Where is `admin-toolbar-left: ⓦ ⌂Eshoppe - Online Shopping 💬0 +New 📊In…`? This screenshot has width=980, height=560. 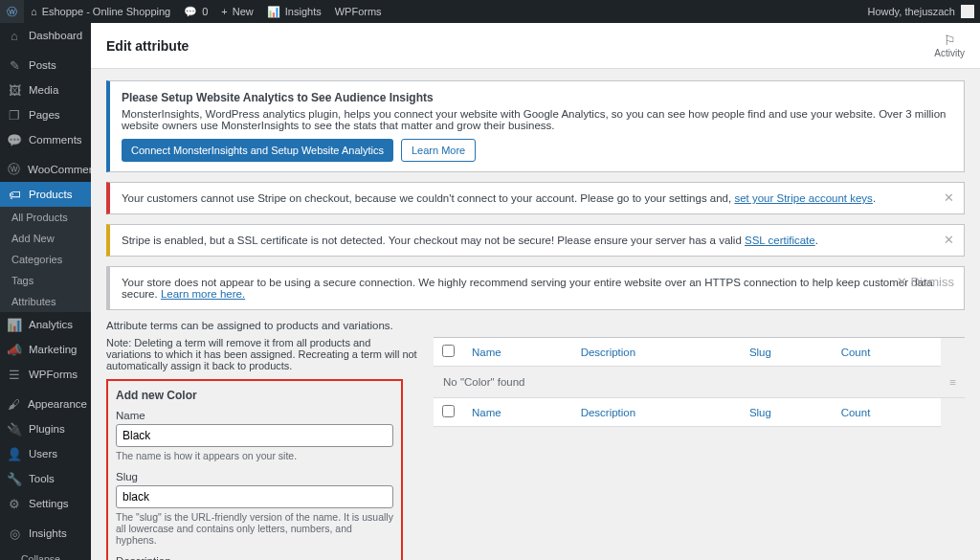 admin-toolbar-left: ⓦ ⌂Eshoppe - Online Shopping 💬0 +New 📊In… is located at coordinates (194, 11).